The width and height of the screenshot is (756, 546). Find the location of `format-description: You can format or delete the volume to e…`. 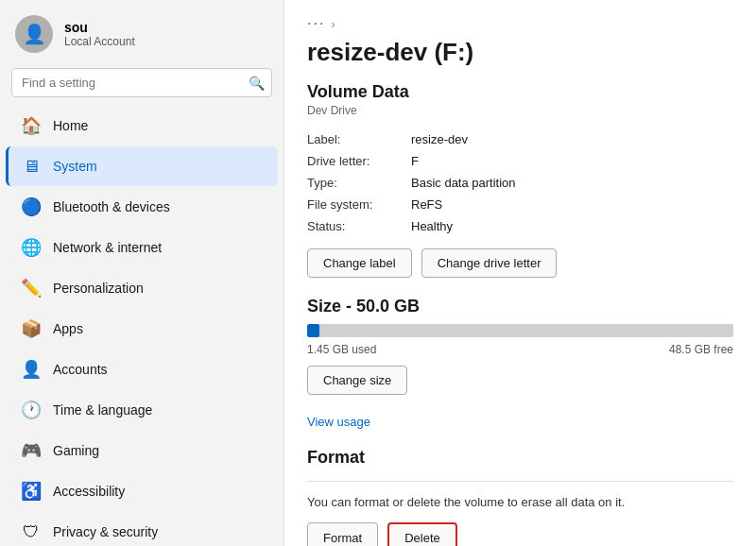

format-description: You can format or delete the volume to e… is located at coordinates (520, 503).